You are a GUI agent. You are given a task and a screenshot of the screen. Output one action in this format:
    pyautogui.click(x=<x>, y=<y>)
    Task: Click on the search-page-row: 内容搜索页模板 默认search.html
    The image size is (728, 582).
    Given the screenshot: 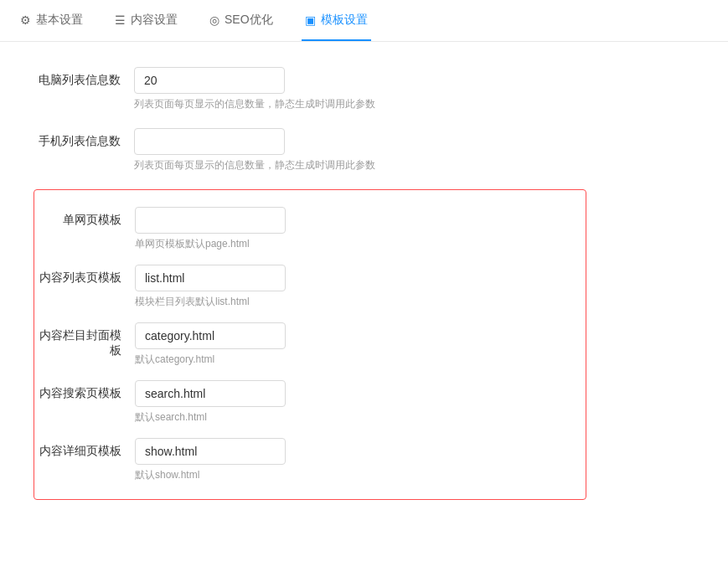 What is the action you would take?
    pyautogui.click(x=310, y=402)
    